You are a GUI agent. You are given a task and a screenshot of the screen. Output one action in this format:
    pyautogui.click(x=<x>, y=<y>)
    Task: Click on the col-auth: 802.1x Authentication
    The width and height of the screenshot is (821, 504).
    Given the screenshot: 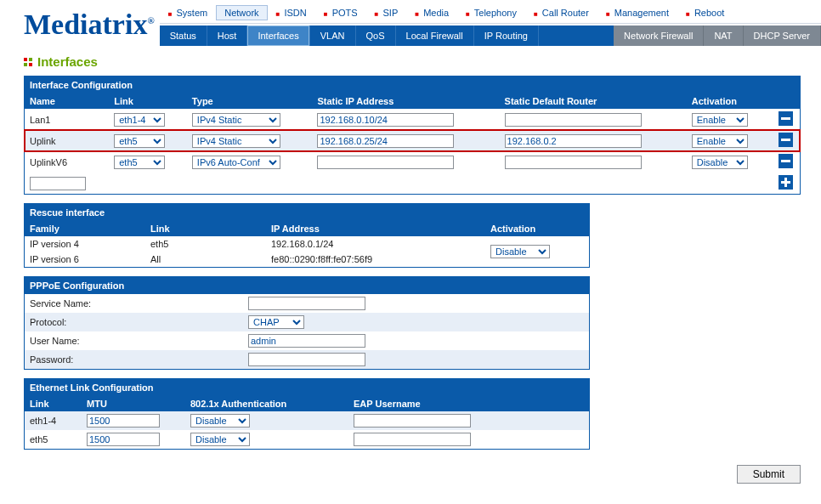 What is the action you would take?
    pyautogui.click(x=267, y=404)
    